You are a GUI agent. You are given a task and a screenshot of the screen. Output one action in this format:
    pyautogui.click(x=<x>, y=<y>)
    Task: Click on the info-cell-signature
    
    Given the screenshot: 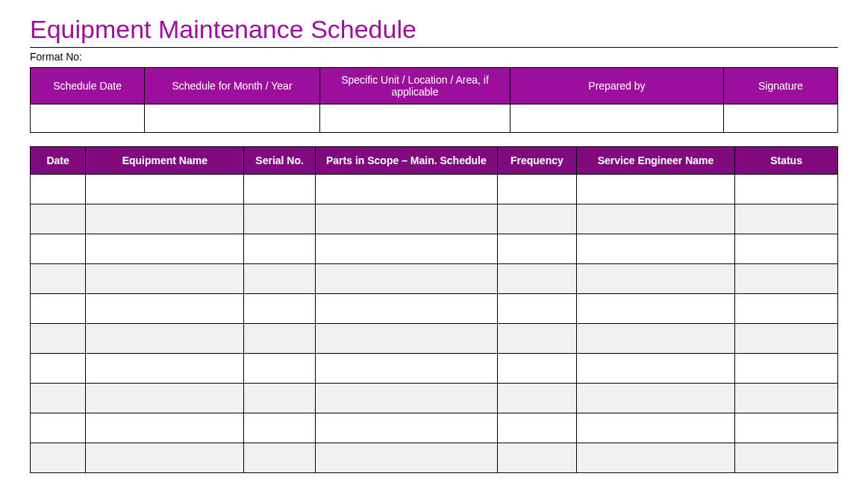 What is the action you would take?
    pyautogui.click(x=781, y=119)
    